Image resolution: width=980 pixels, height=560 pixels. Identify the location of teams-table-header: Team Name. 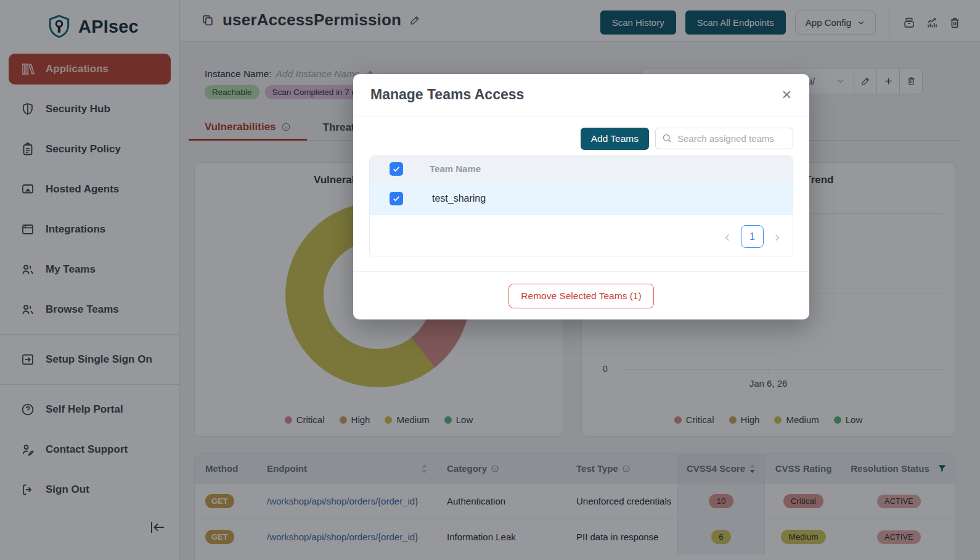
(581, 169).